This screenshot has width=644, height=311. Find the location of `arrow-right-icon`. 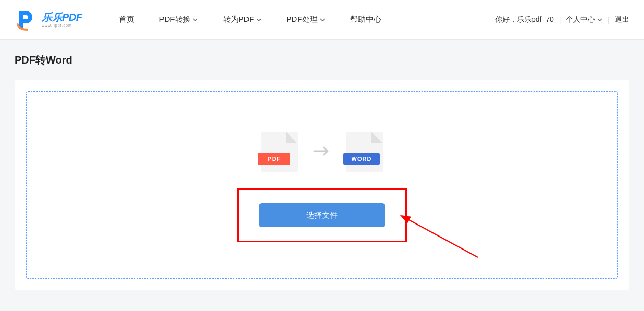

arrow-right-icon is located at coordinates (322, 152).